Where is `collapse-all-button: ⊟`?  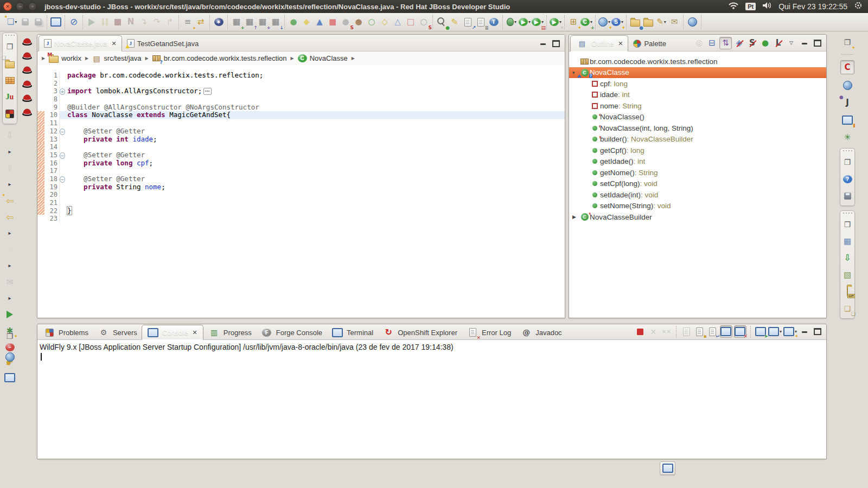 collapse-all-button: ⊟ is located at coordinates (712, 43).